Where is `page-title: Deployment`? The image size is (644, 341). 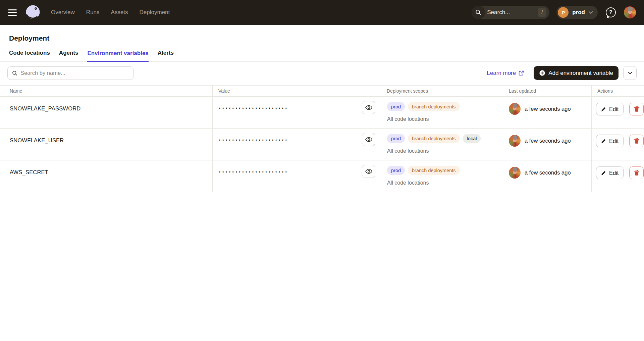 page-title: Deployment is located at coordinates (327, 38).